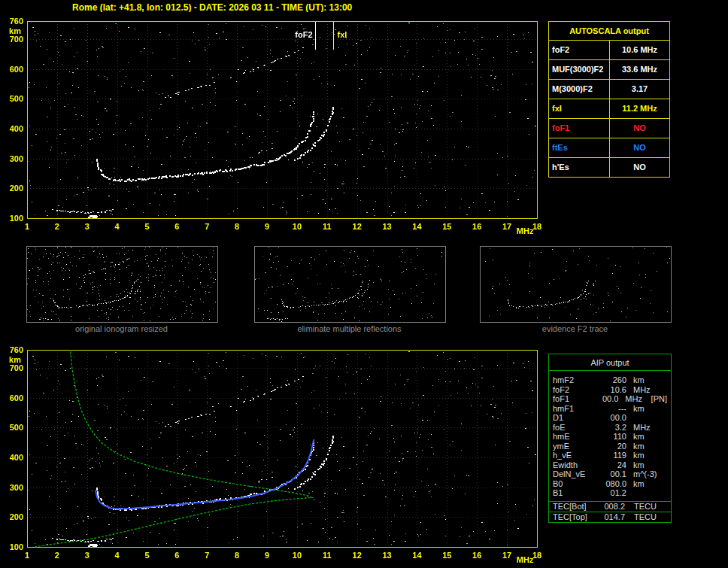  Describe the element at coordinates (579, 128) in the screenshot. I see `param-label: foF1` at that location.